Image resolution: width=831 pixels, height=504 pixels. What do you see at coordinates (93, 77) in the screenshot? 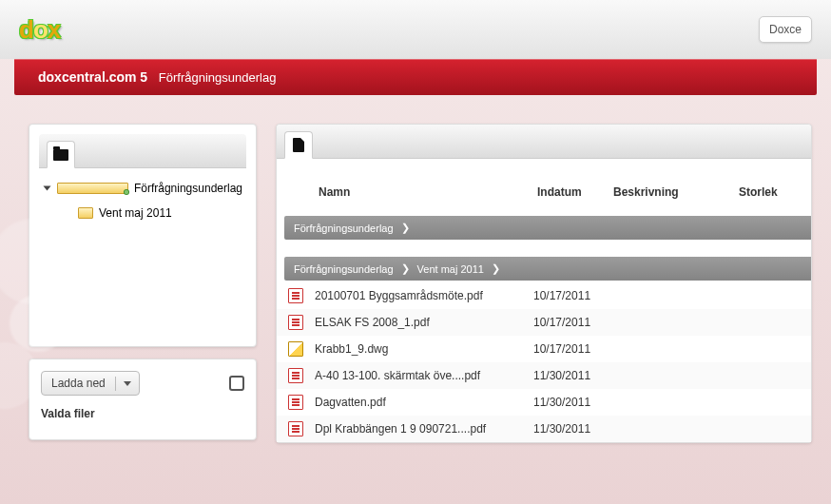
I see `site-title: doxcentral.com 5` at bounding box center [93, 77].